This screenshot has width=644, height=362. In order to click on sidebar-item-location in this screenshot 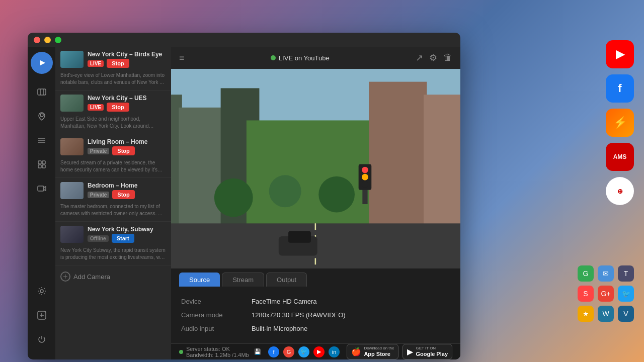, I will do `click(42, 116)`.